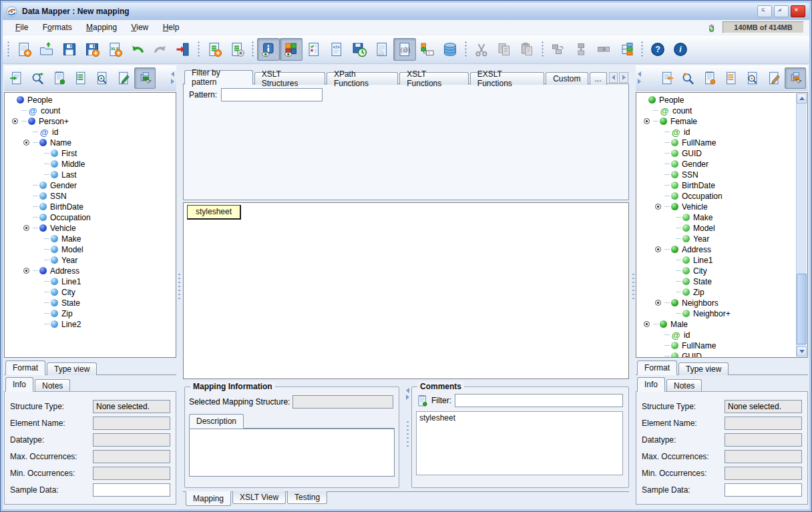  Describe the element at coordinates (657, 368) in the screenshot. I see `view-tab: Format` at that location.